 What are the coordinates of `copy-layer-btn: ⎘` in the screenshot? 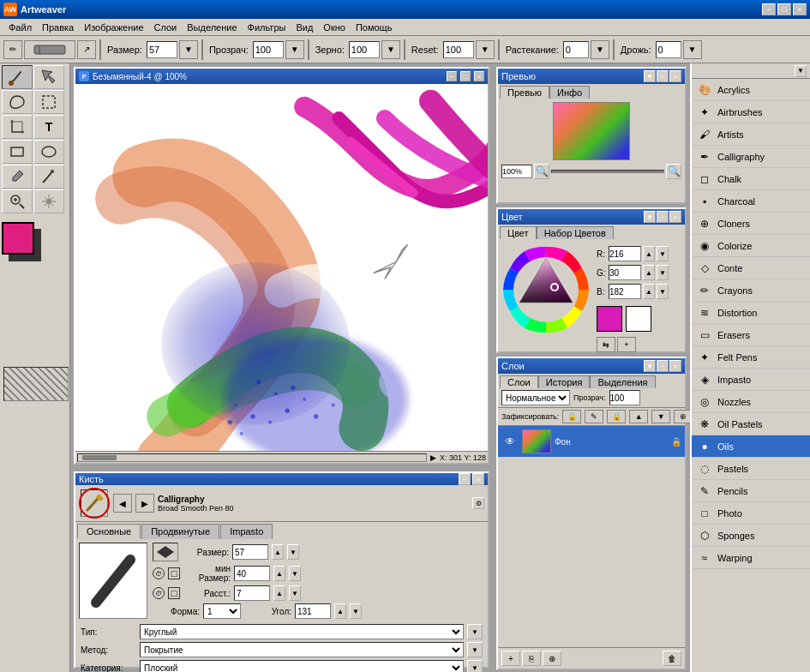 It's located at (531, 658).